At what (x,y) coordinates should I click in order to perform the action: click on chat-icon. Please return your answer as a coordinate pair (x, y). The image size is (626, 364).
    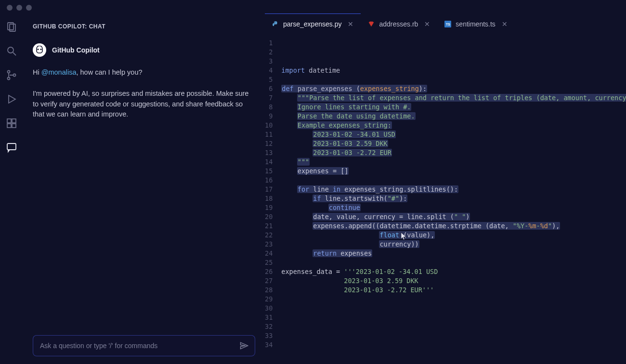
    Looking at the image, I should click on (12, 147).